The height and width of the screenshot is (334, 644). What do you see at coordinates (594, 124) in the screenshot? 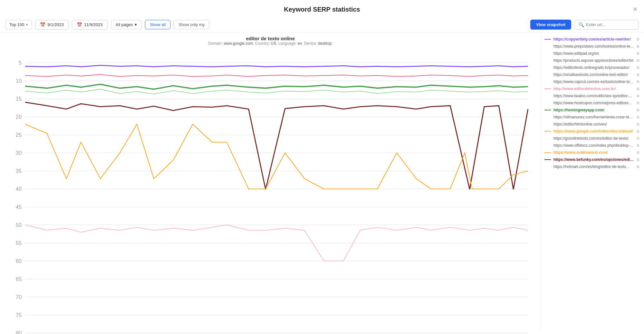
I see `legend-url: https://editorhtmlonline.com/es/` at bounding box center [594, 124].